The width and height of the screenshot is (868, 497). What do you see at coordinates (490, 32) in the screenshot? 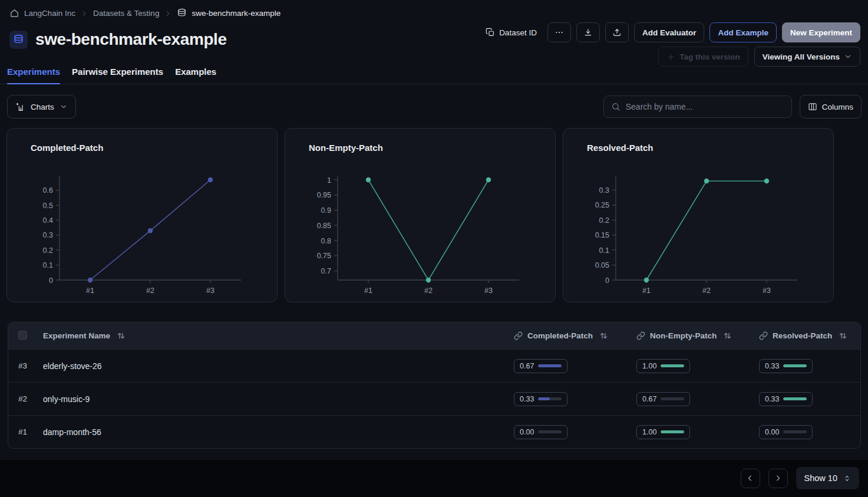
I see `copy-icon` at bounding box center [490, 32].